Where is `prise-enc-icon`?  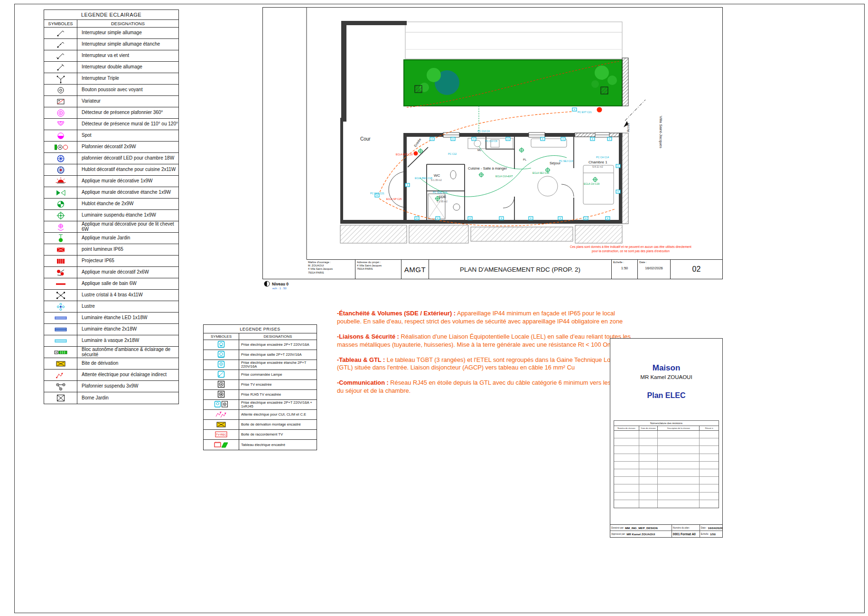 prise-enc-icon is located at coordinates (221, 345).